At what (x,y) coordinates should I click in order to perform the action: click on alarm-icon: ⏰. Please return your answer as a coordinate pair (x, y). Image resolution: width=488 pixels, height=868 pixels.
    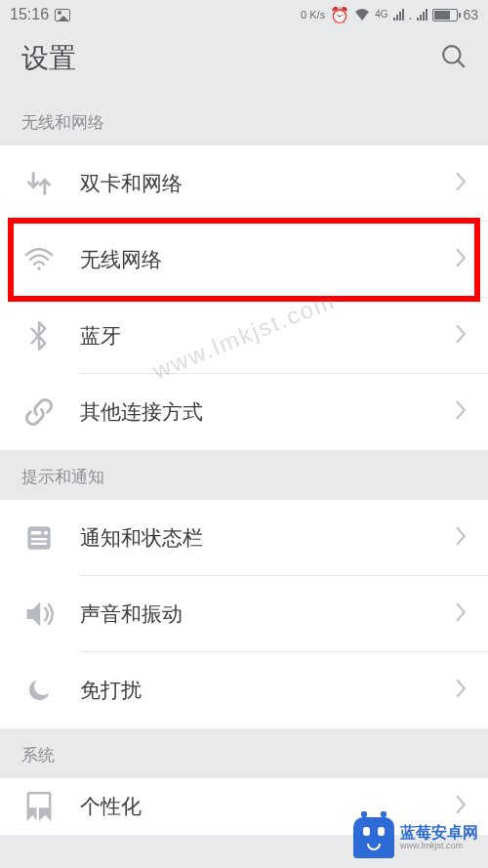
    Looking at the image, I should click on (340, 16).